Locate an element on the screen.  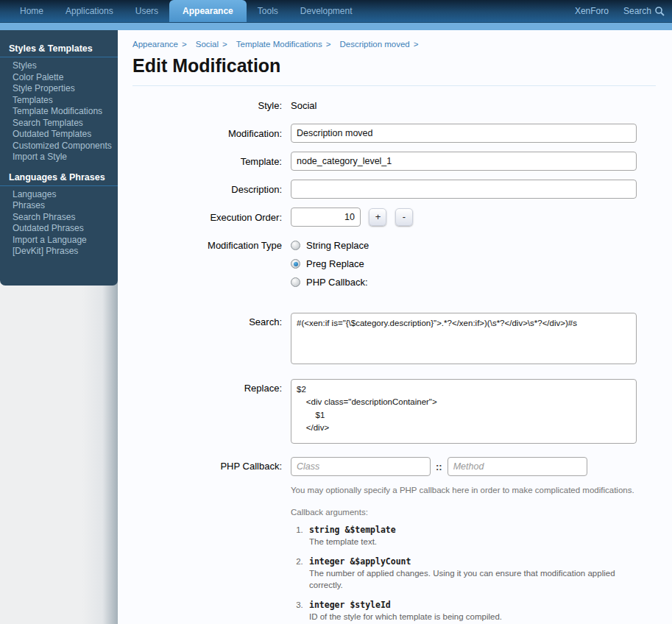
breadcrumb-item: Appearance> is located at coordinates (160, 44).